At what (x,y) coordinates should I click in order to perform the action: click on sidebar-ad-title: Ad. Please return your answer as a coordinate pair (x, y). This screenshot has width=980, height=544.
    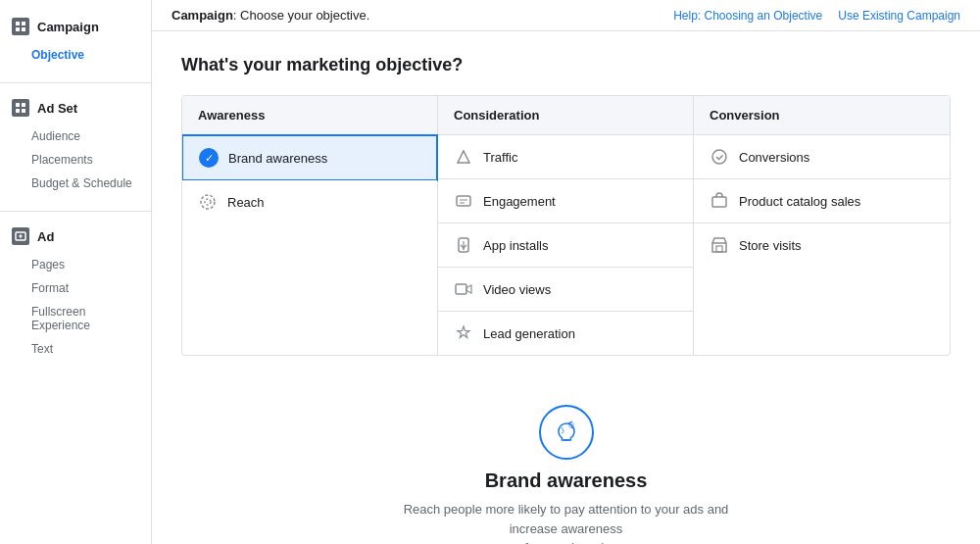
    Looking at the image, I should click on (75, 236).